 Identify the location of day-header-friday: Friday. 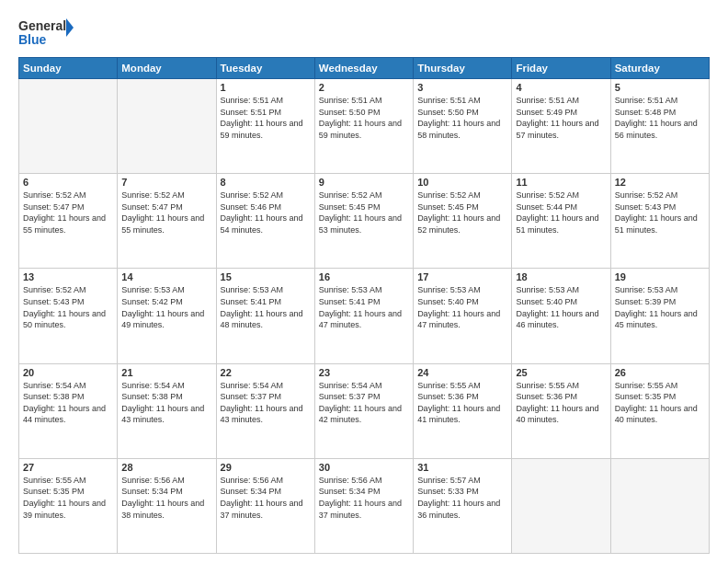
(561, 68).